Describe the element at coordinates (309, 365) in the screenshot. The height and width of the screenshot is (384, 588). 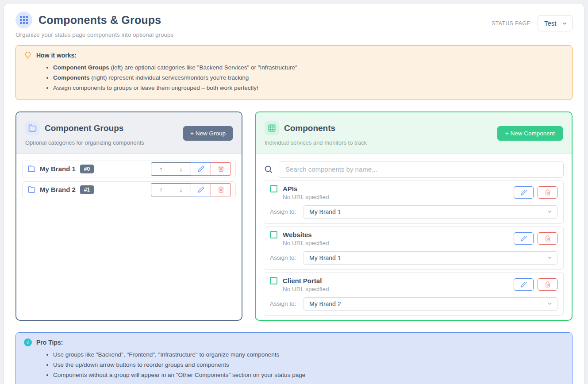
I see `bullet-item: Use the up/down arrow buttons to reorder…` at that location.